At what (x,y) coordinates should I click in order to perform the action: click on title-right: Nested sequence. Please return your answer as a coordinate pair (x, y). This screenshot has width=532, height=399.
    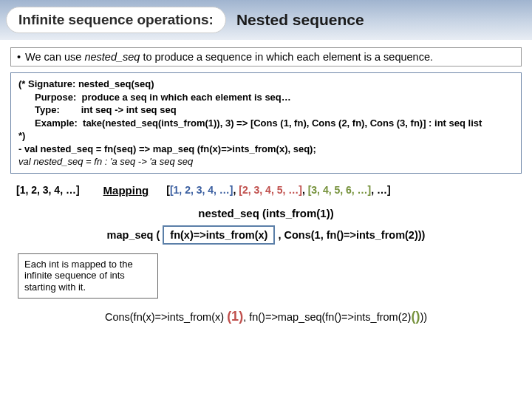
    Looking at the image, I should click on (300, 20).